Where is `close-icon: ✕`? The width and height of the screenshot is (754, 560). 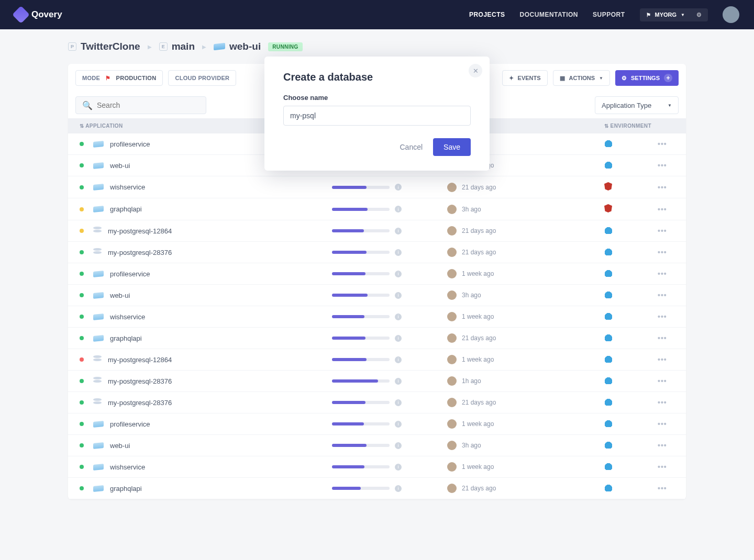 close-icon: ✕ is located at coordinates (475, 71).